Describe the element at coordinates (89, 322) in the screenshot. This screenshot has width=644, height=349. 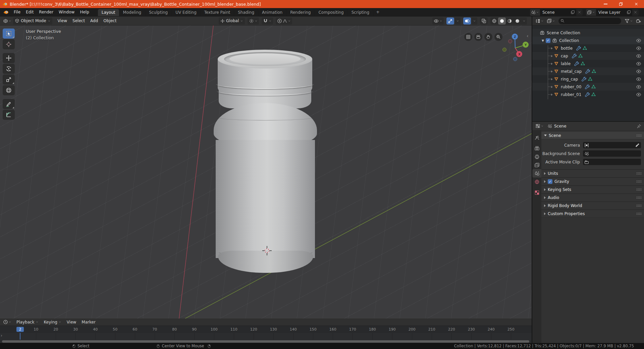
I see `timeline-menu-item: Marker` at that location.